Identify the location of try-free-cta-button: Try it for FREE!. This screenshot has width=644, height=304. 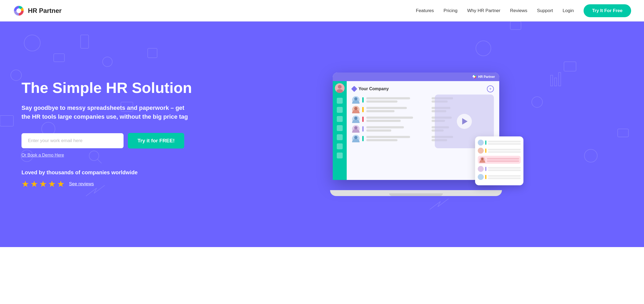
(156, 141).